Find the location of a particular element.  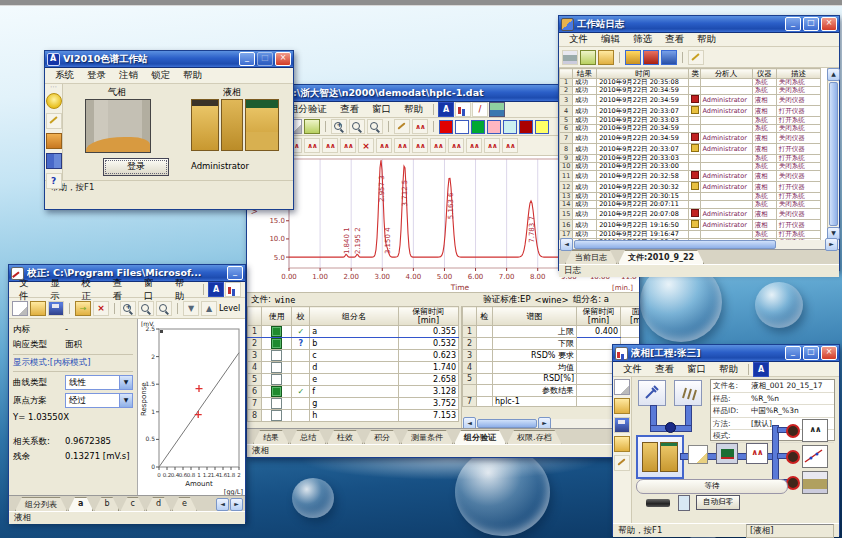

save-icon is located at coordinates (622, 425).